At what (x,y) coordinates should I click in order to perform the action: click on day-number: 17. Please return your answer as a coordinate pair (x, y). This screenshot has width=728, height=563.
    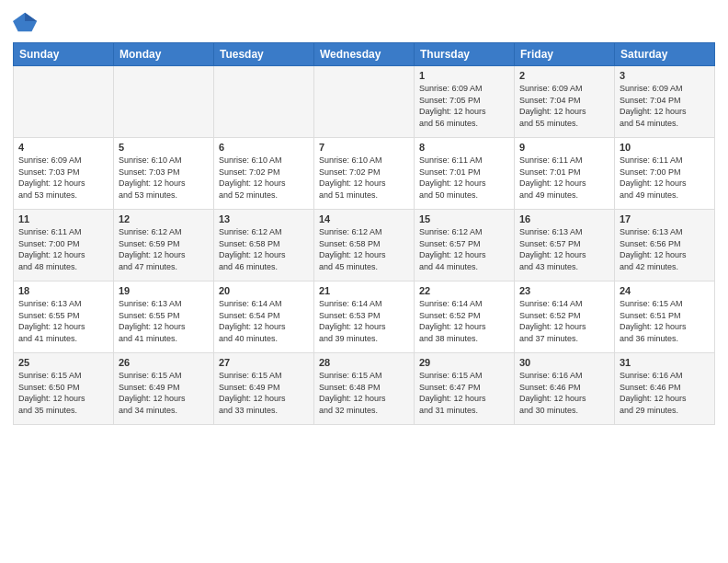
    Looking at the image, I should click on (665, 219).